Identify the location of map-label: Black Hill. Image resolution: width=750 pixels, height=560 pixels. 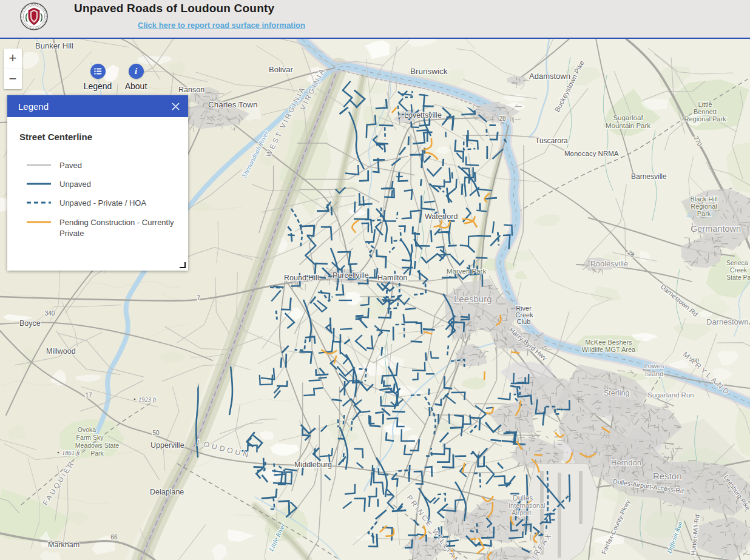
(704, 199).